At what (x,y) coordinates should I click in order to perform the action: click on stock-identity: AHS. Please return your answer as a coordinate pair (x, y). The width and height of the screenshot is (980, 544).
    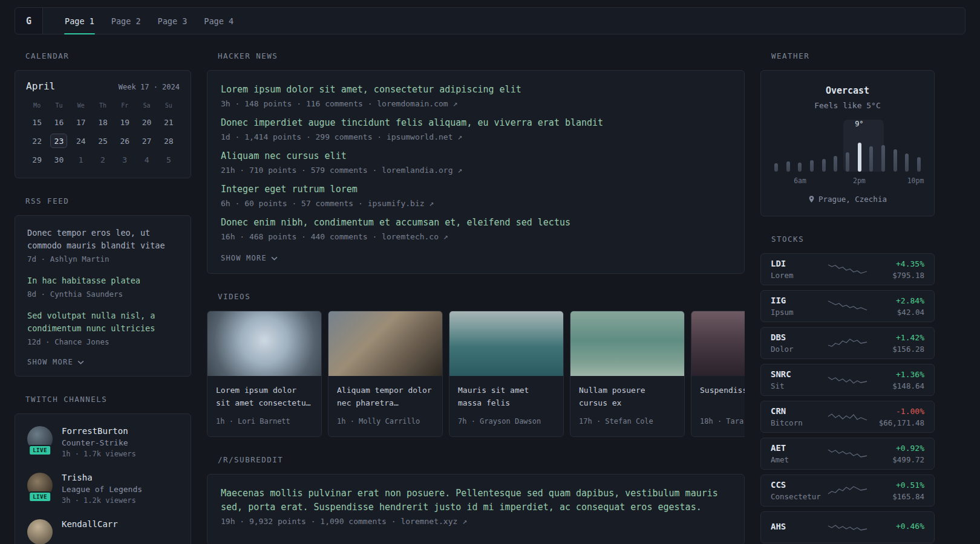
    Looking at the image, I should click on (799, 528).